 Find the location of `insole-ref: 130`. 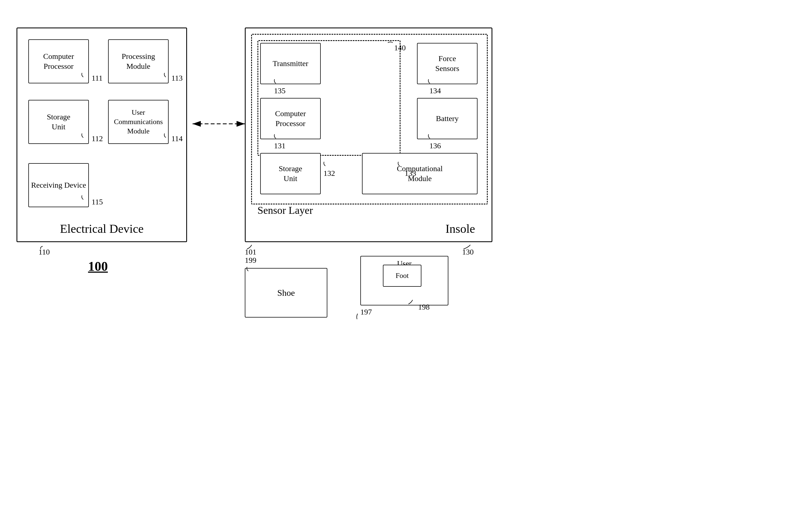

insole-ref: 130 is located at coordinates (468, 252).